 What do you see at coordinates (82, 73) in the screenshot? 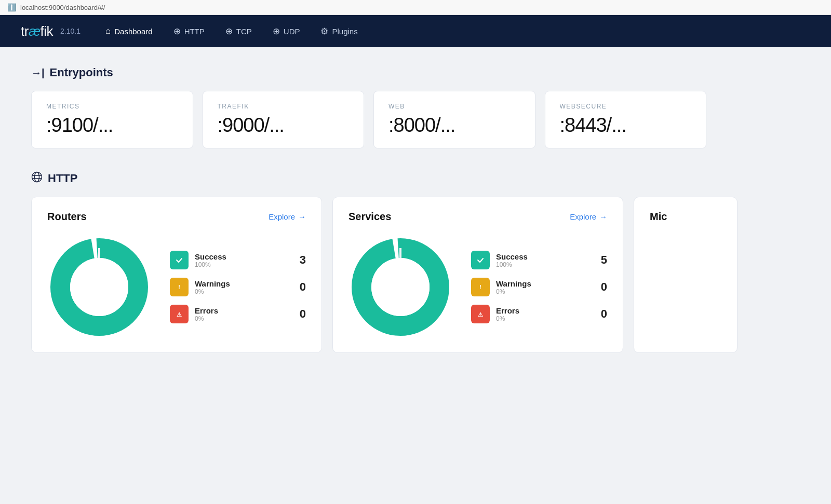
I see `entrypoints-title: Entrypoints` at bounding box center [82, 73].